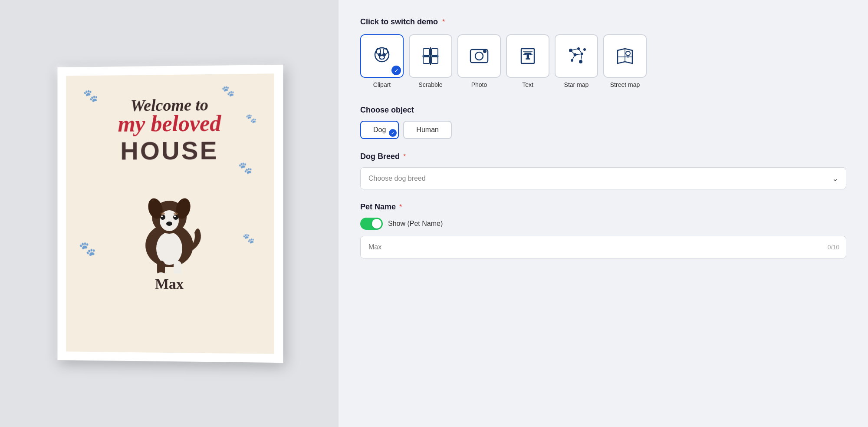  What do you see at coordinates (479, 85) in the screenshot?
I see `demo-label-photo: Photo` at bounding box center [479, 85].